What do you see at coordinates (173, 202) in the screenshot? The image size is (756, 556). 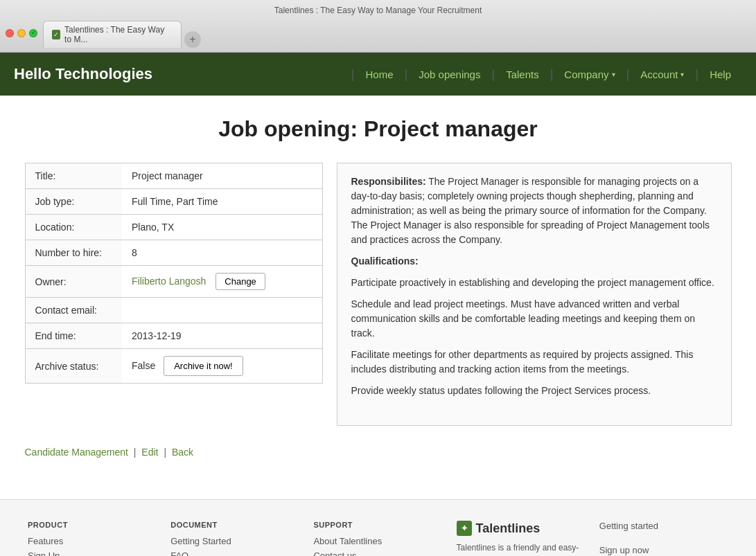 I see `table-row-jobtype: Job type: Full Time, Part Time` at bounding box center [173, 202].